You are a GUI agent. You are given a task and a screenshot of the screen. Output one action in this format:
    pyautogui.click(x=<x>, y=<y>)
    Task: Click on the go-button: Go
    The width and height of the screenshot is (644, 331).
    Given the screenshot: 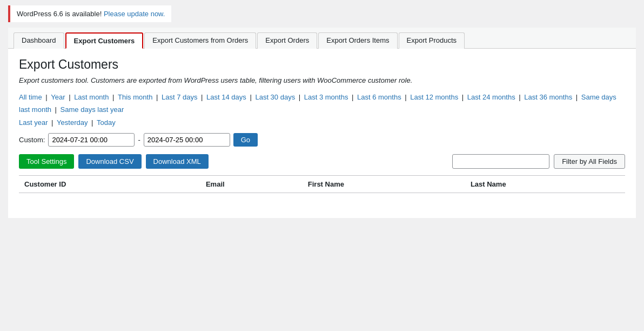 What is the action you would take?
    pyautogui.click(x=245, y=140)
    